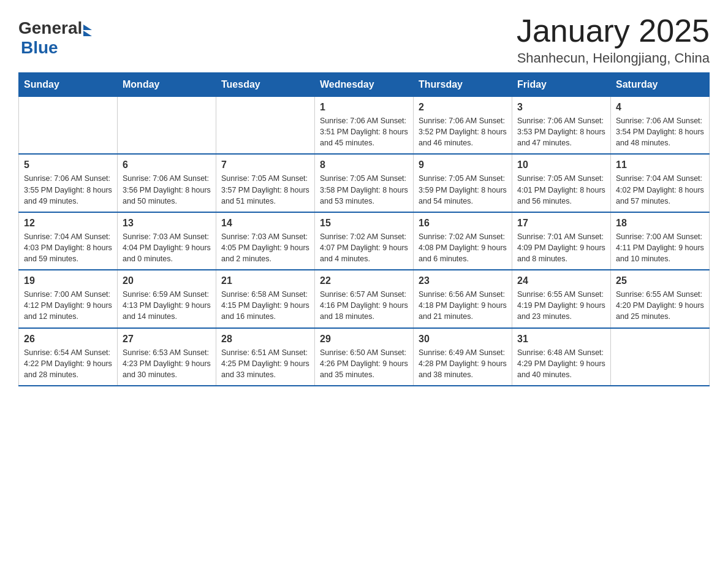  What do you see at coordinates (660, 132) in the screenshot?
I see `day-info: Sunrise: 7:06 AM Sunset: 3:54 PM Dayligh…` at bounding box center [660, 132].